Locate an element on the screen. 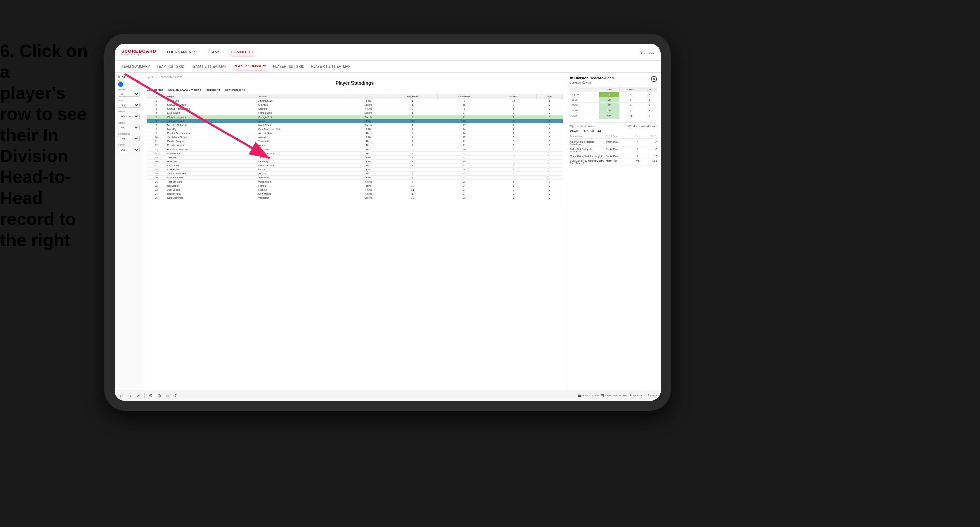  region-filter: Region: All is located at coordinates (213, 90).